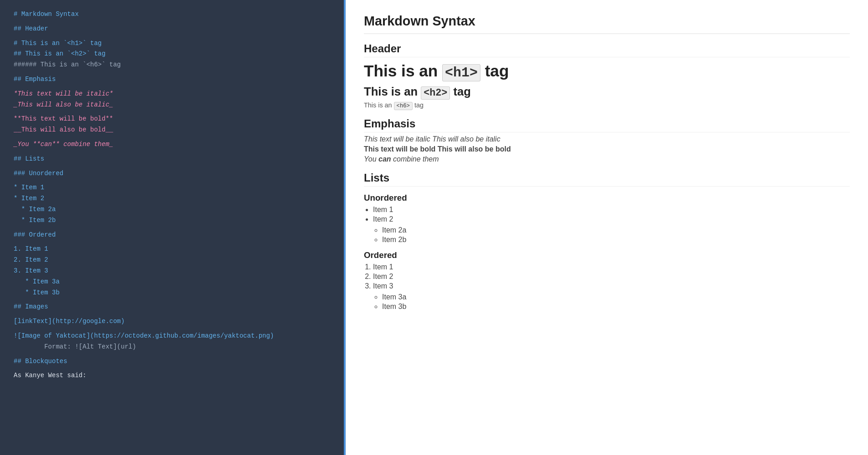  Describe the element at coordinates (416, 159) in the screenshot. I see `preview-combine-after: combine them` at that location.